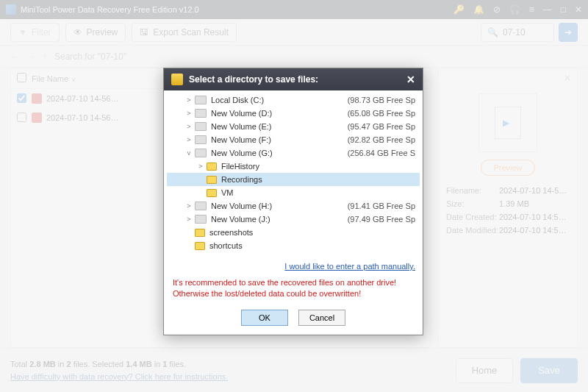 The image size is (588, 392). I want to click on tree-label: New Volume (D:), so click(279, 113).